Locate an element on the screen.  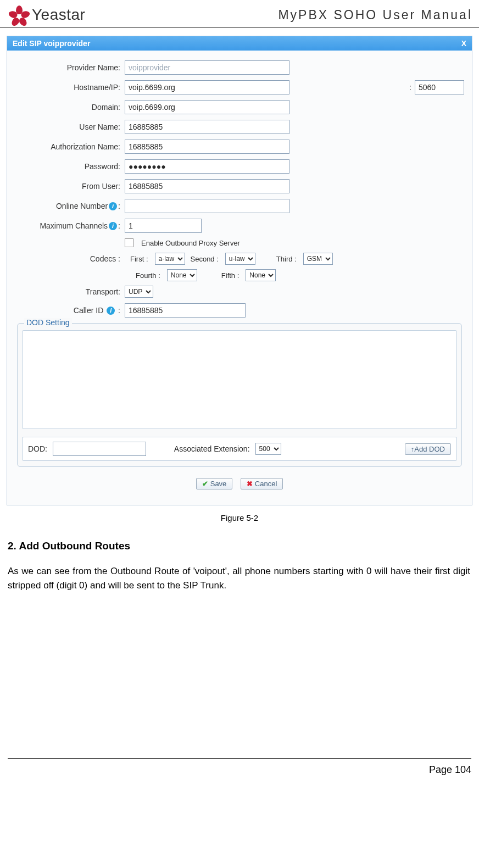
online-number-label: Online Numberi: is located at coordinates (70, 207).